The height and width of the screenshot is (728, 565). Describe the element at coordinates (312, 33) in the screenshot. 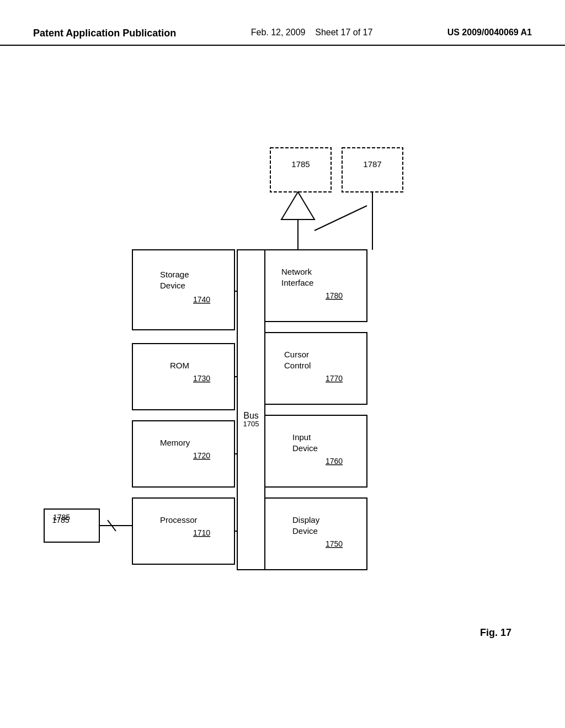

I see `header-center: Feb. 12, 2009 Sheet 17 of 17` at that location.